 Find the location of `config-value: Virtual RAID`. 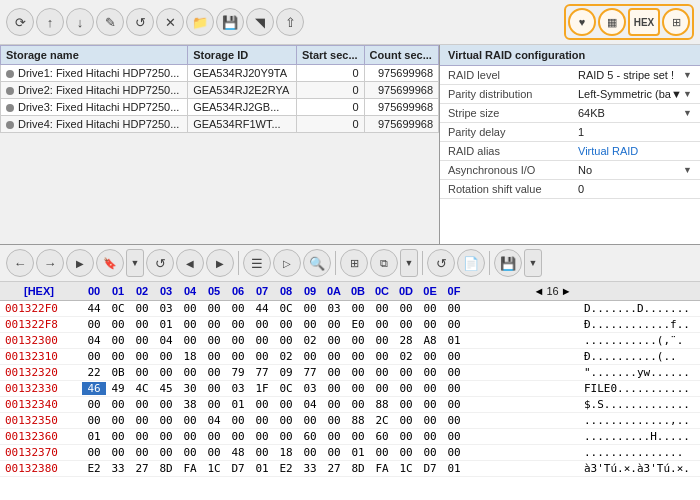

config-value: Virtual RAID is located at coordinates (635, 152).